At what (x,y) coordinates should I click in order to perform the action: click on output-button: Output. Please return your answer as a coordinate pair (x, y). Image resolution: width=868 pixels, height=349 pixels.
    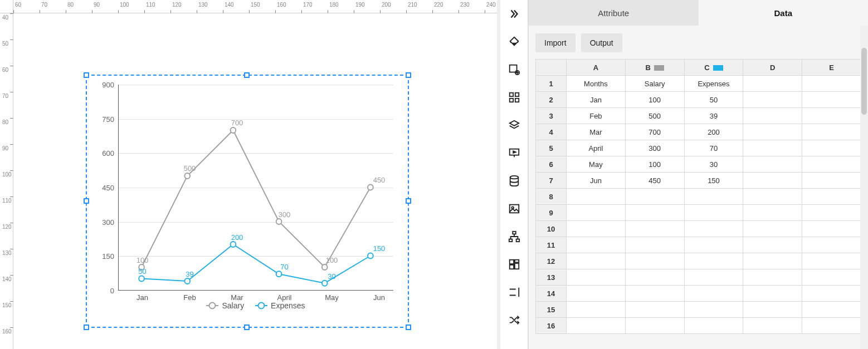
    Looking at the image, I should click on (602, 43).